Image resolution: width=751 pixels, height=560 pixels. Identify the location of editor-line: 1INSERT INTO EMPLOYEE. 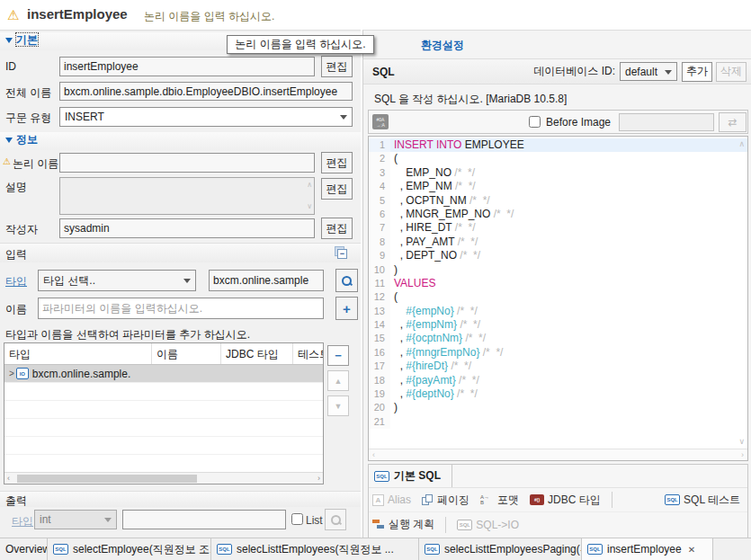
(558, 146).